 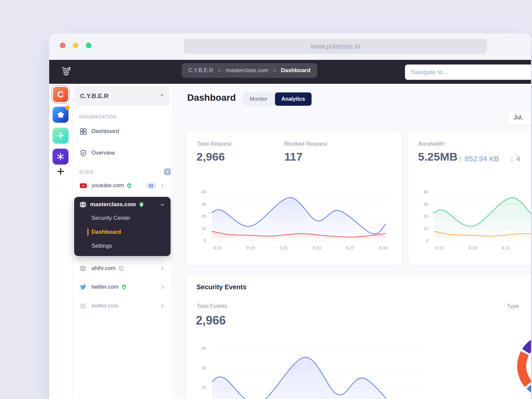 I want to click on total-request-label: Total Request, so click(x=214, y=144).